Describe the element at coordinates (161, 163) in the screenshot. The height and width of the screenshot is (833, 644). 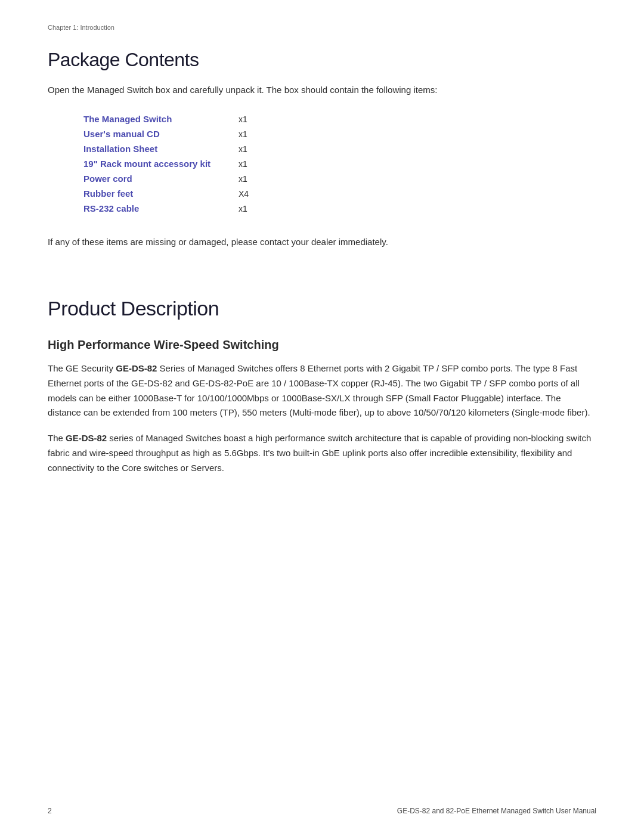
I see `package-item-name: 19" Rack mount accessory kit` at that location.